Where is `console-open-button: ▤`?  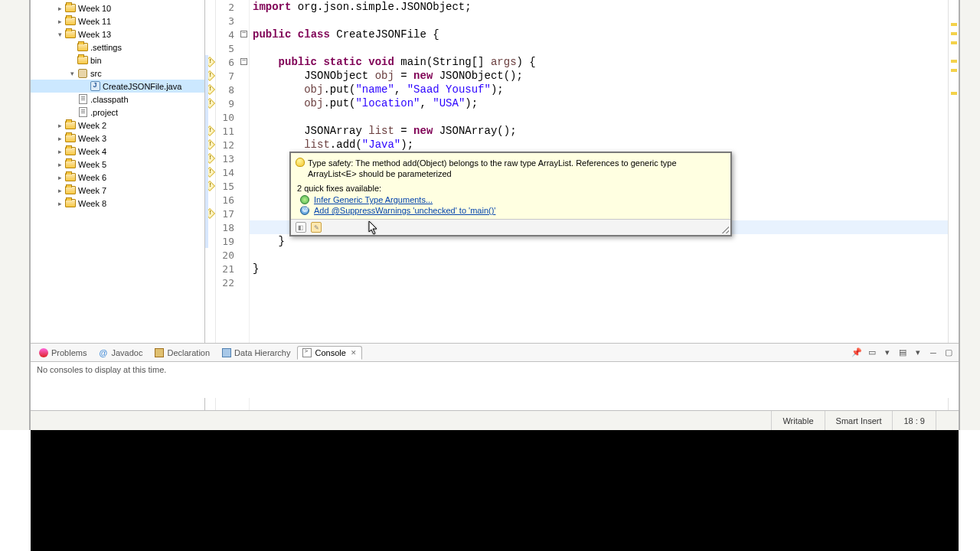
console-open-button: ▤ is located at coordinates (903, 353).